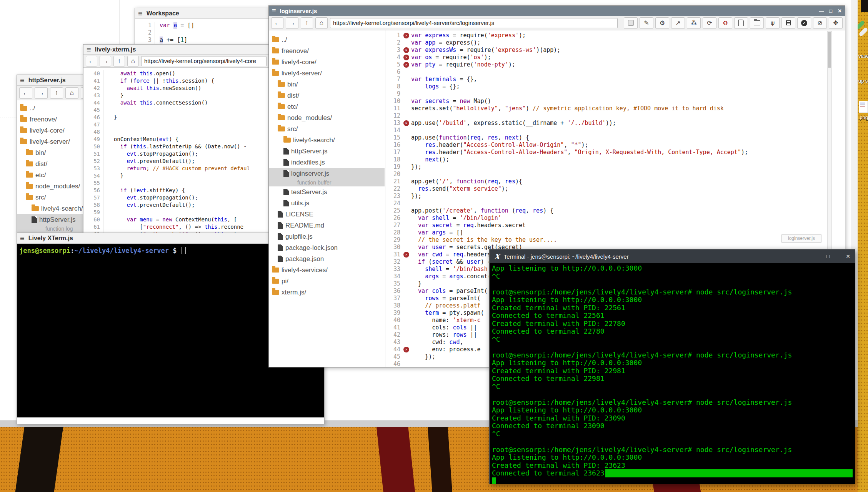 This screenshot has height=492, width=868. What do you see at coordinates (55, 164) in the screenshot?
I see `tree-item-dist: dist/` at bounding box center [55, 164].